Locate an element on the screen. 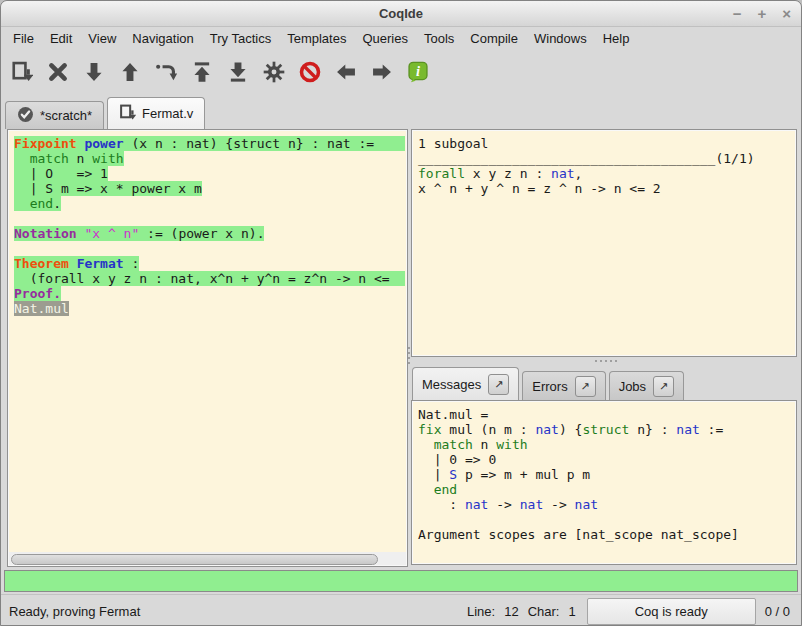 This screenshot has height=626, width=802. window-controls: − + × is located at coordinates (762, 14).